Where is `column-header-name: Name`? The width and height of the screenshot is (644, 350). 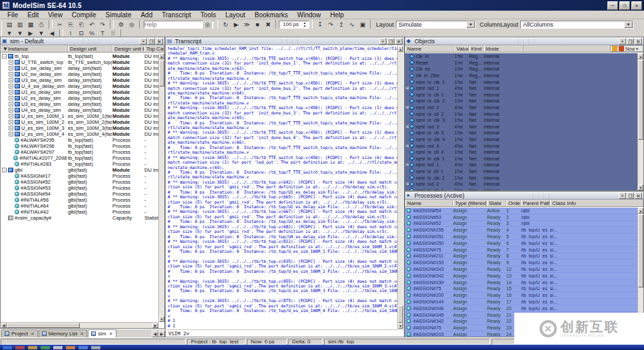
column-header-name: Name is located at coordinates (430, 49).